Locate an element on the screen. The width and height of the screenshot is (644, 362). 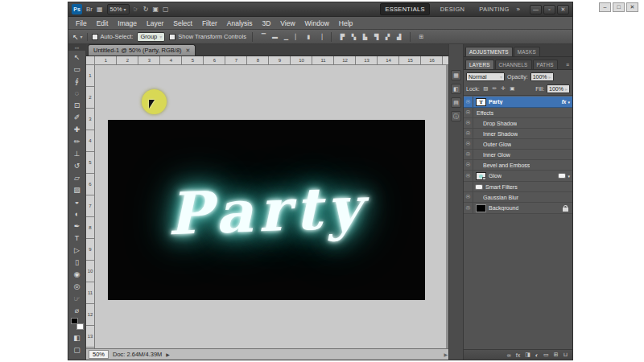
menu-item: File is located at coordinates (81, 23).